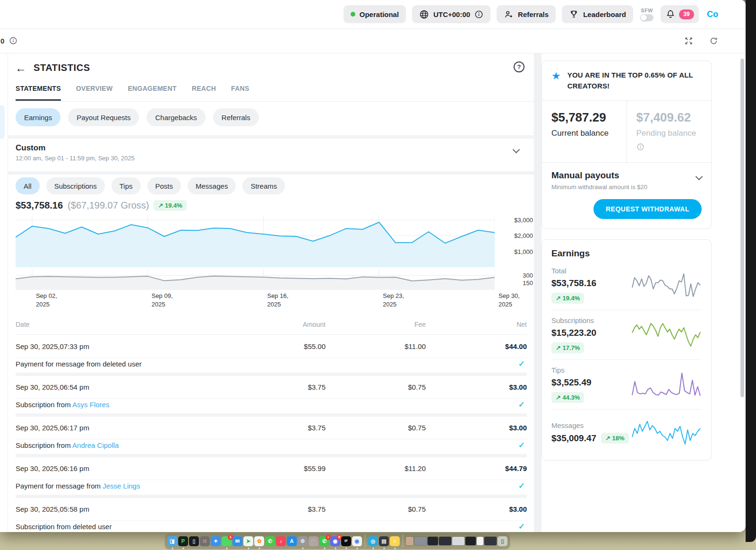 This screenshot has width=756, height=550. Describe the element at coordinates (292, 541) in the screenshot. I see `app-store-icon: A` at that location.